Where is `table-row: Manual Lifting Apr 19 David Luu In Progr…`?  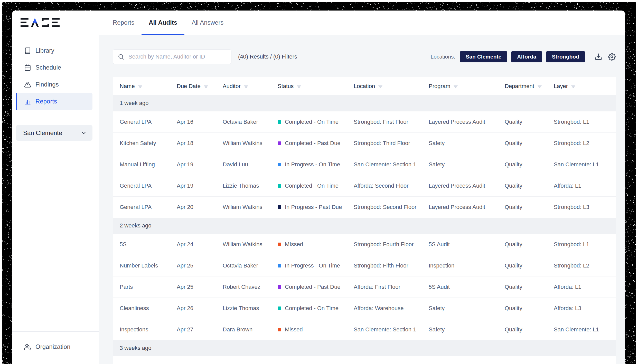
table-row: Manual Lifting Apr 19 David Luu In Progr… is located at coordinates (364, 164).